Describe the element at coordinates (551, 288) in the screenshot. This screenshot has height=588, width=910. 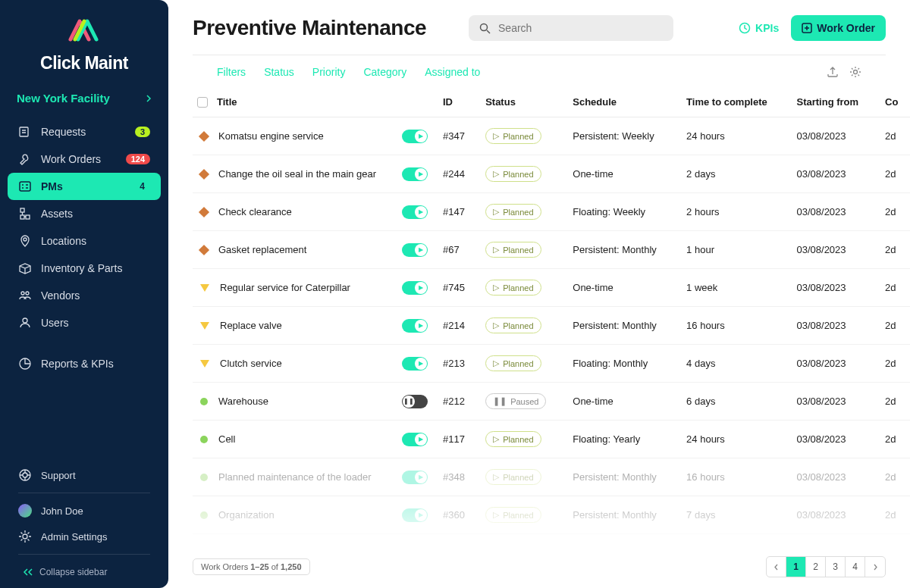
I see `table-row: Regular service for Caterpillar ▶ #745 ▷…` at that location.